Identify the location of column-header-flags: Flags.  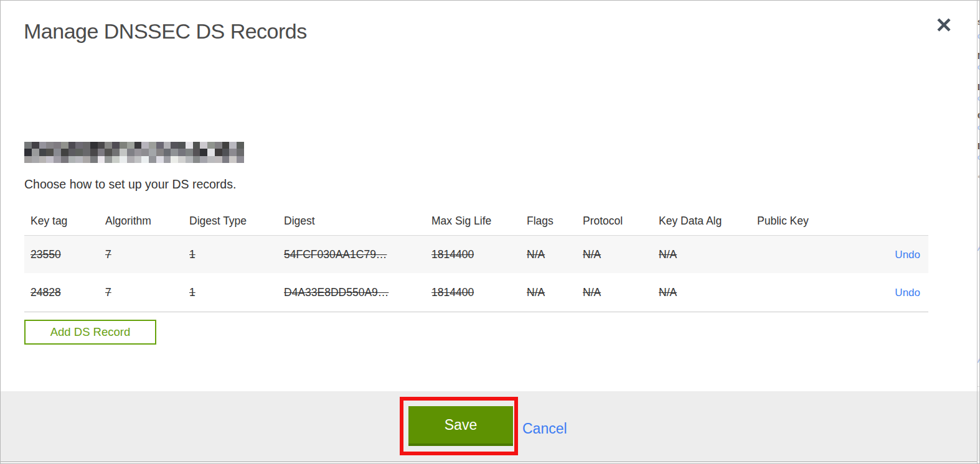
(555, 221).